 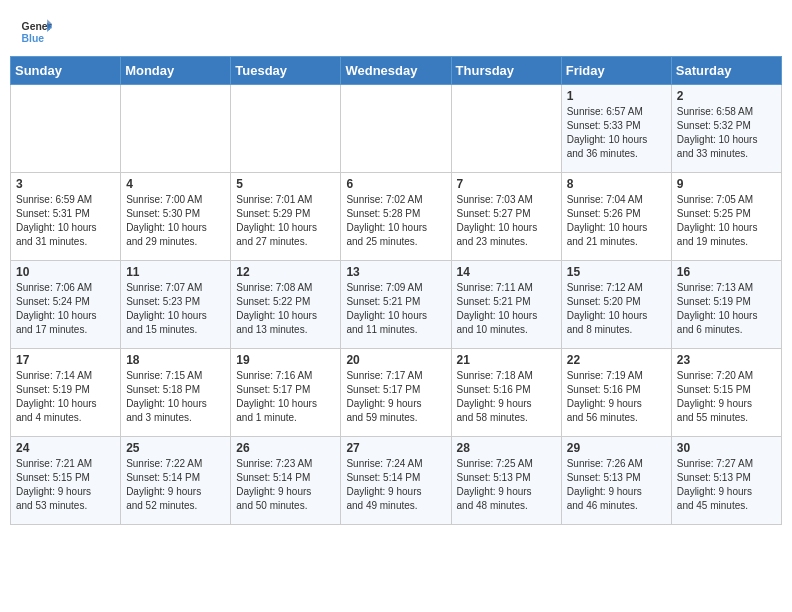 I want to click on day-info: Sunrise: 7:02 AM Sunset: 5:28 PM Dayligh…, so click(x=396, y=221).